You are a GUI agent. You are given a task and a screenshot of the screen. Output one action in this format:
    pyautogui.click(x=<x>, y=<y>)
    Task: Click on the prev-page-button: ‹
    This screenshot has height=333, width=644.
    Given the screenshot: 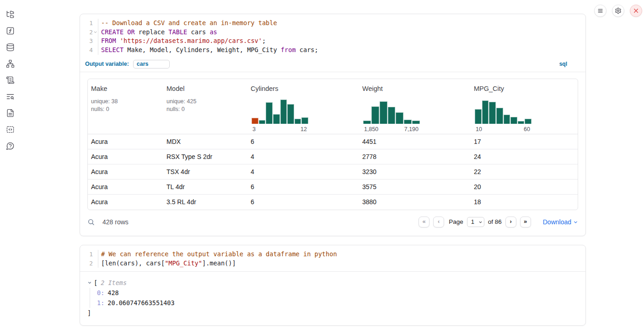 What is the action you would take?
    pyautogui.click(x=439, y=222)
    